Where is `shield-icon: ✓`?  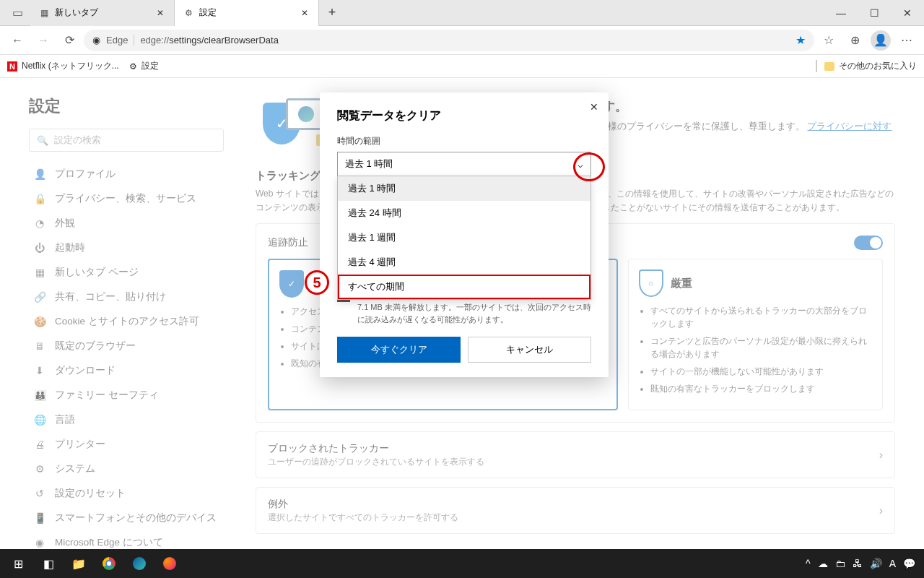
shield-icon: ✓ is located at coordinates (292, 284).